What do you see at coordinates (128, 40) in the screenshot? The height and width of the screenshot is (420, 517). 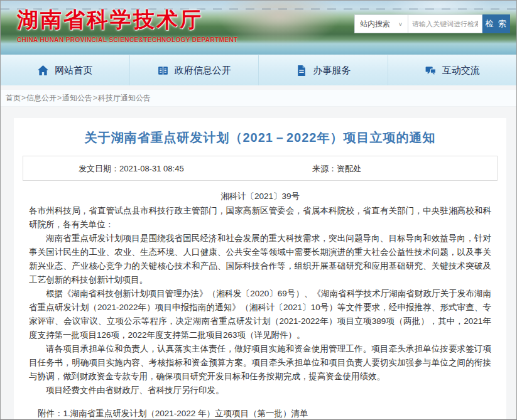 I see `site-subtitle: CHINA HUNAN PROVINCIAL SCIENCE&TECHNOLOG…` at bounding box center [128, 40].